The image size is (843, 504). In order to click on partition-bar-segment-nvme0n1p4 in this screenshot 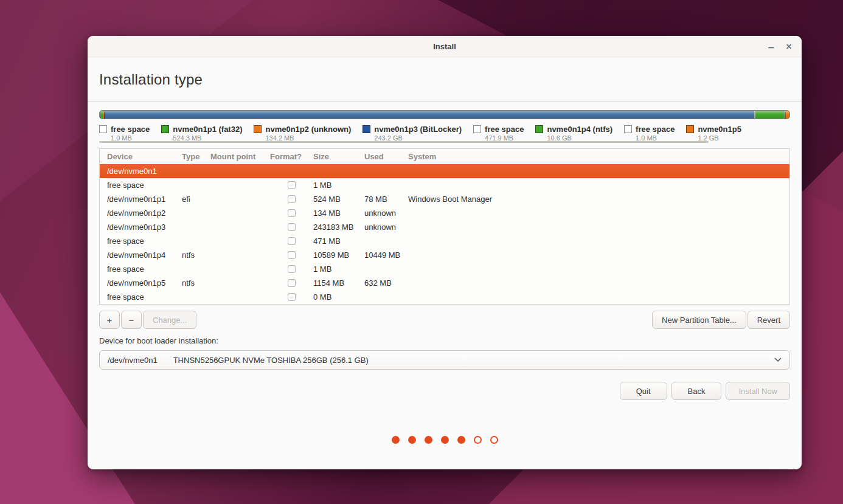, I will do `click(770, 114)`.